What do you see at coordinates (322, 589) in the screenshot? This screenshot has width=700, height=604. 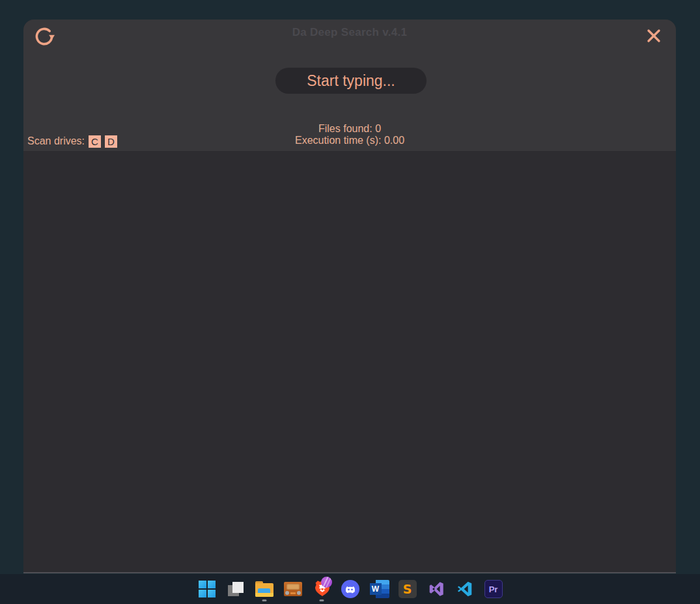 I see `brave-browser-icon` at bounding box center [322, 589].